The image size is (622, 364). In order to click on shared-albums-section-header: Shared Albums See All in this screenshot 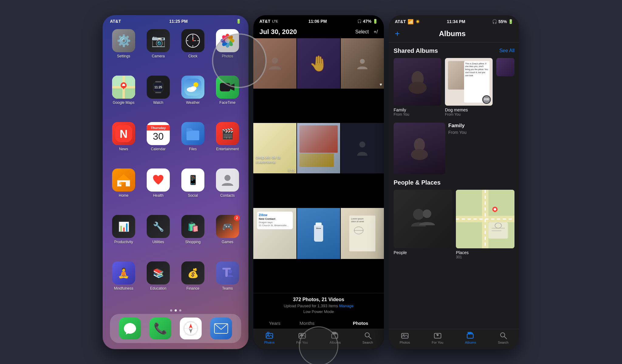, I will do `click(454, 51)`.